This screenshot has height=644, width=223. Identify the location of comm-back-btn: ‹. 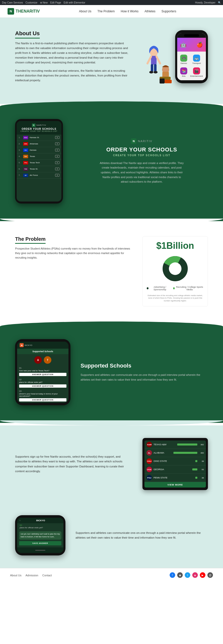
(20, 520).